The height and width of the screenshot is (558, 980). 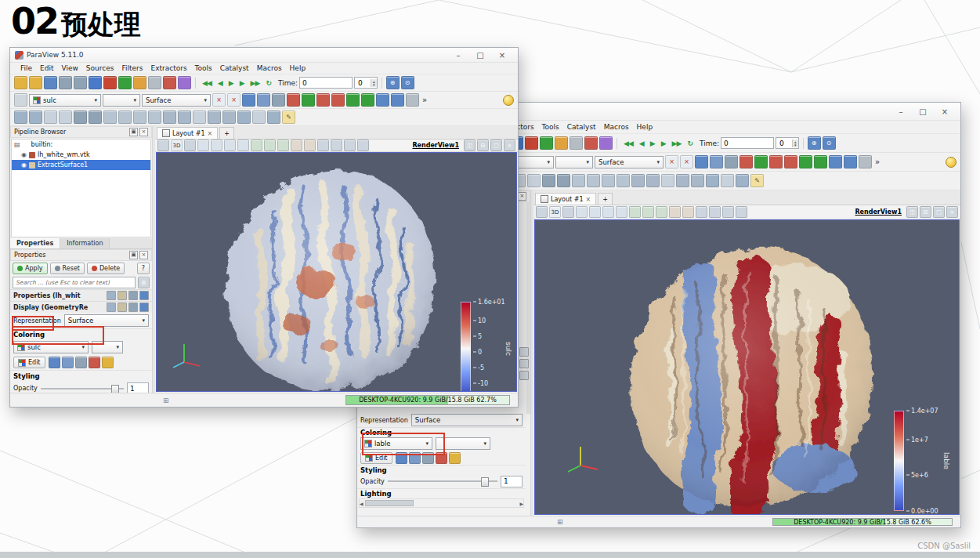 What do you see at coordinates (81, 155) in the screenshot?
I see `pipeline-item: ◉ lh_white_wm.vtk` at bounding box center [81, 155].